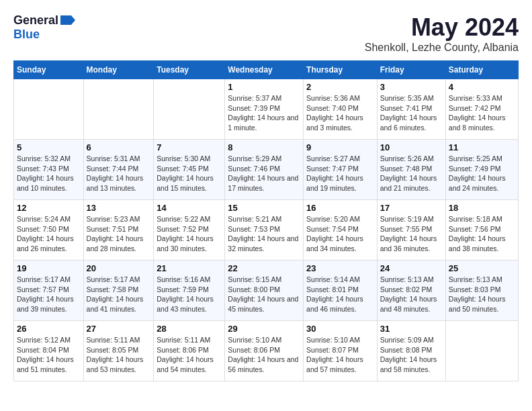 The width and height of the screenshot is (532, 411). I want to click on calendar-cell: 24Sunrise: 5:13 AMSunset: 8:02 PMDayligh…, so click(411, 291).